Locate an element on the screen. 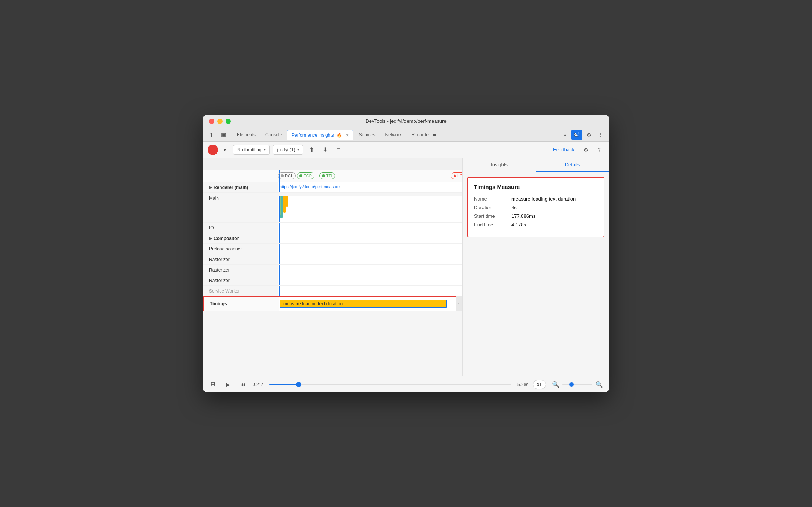  close-button is located at coordinates (212, 121).